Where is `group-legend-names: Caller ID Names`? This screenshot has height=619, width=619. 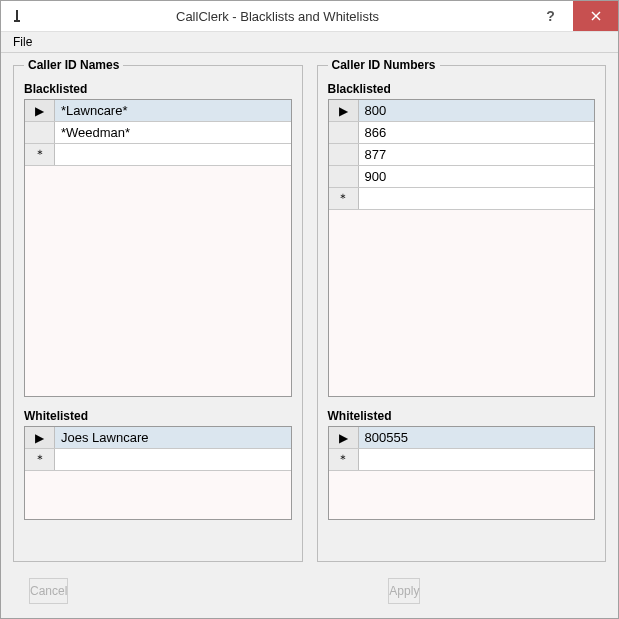
group-legend-names: Caller ID Names is located at coordinates (74, 65).